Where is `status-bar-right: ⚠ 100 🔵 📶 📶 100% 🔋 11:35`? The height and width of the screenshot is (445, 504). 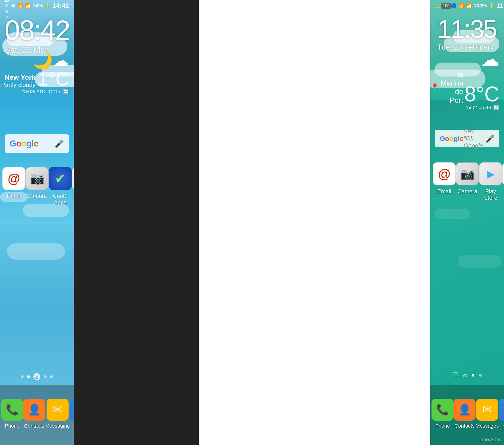
status-bar-right: ⚠ 100 🔵 📶 📶 100% 🔋 11:35 is located at coordinates (467, 6).